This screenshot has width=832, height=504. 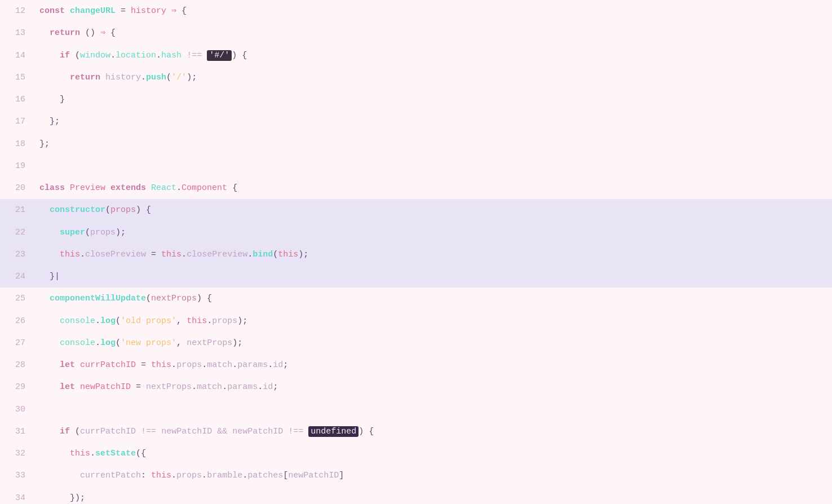 What do you see at coordinates (88, 188) in the screenshot?
I see `code-token: Preview` at bounding box center [88, 188].